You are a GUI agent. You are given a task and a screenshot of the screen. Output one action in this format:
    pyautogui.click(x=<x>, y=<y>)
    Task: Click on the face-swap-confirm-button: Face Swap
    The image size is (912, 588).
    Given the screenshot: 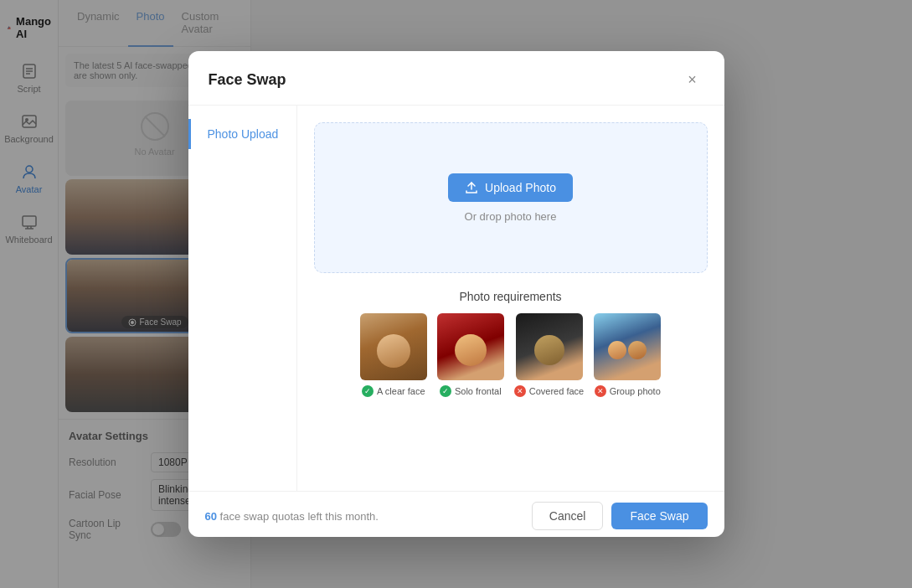 What is the action you would take?
    pyautogui.click(x=659, y=516)
    